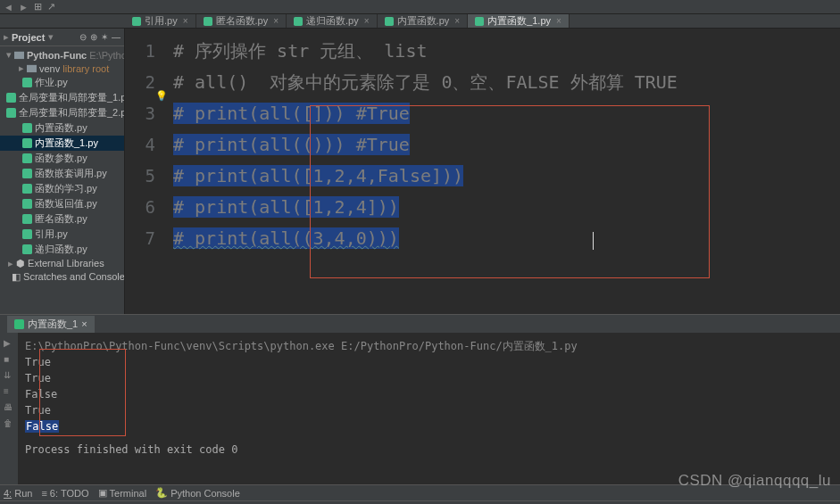 The image size is (840, 504). What do you see at coordinates (142, 207) in the screenshot?
I see `line-number: 6` at bounding box center [142, 207].